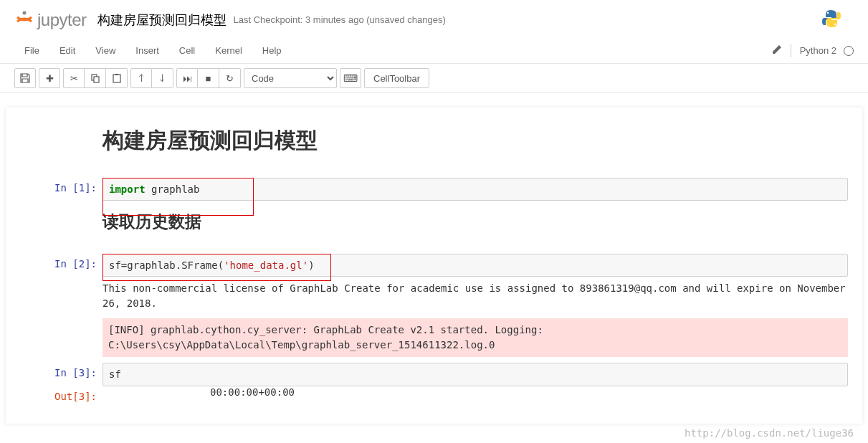  What do you see at coordinates (62, 186) in the screenshot?
I see `input-prompt: In [1]:` at bounding box center [62, 186].